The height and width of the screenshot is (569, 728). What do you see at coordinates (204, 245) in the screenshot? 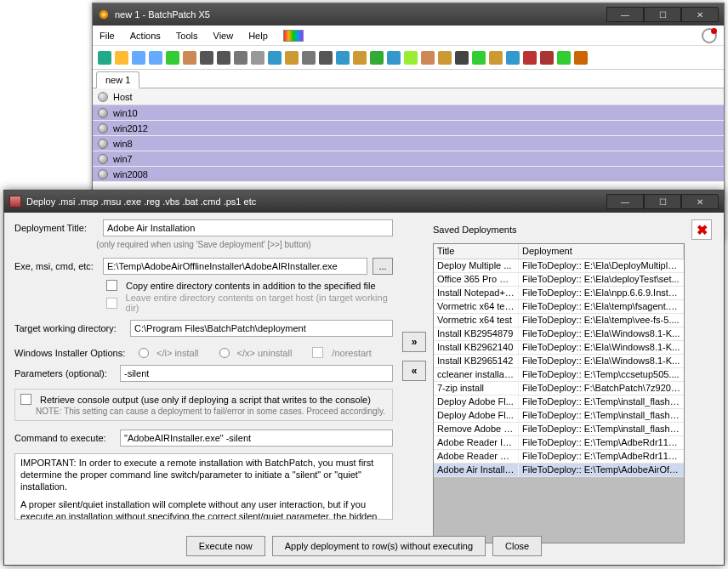
I see `deployment-title-hint: (only required when using 'Save deployme…` at bounding box center [204, 245].